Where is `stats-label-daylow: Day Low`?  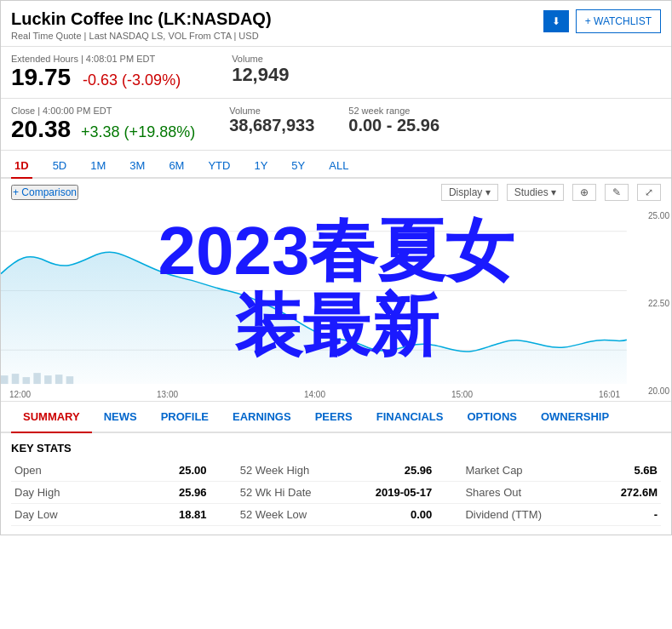
stats-label-daylow: Day Low is located at coordinates (65, 515).